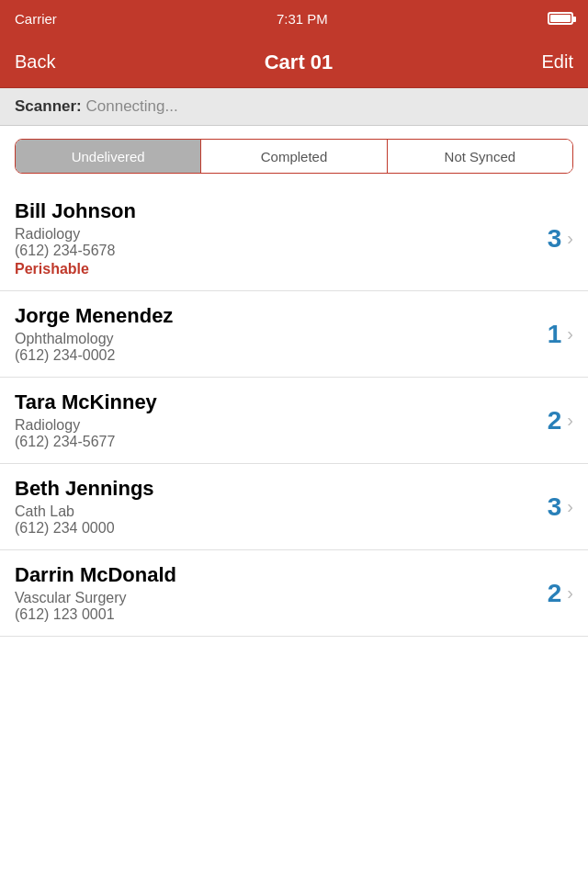  Describe the element at coordinates (294, 594) in the screenshot. I see `patient-row: Darrin McDonald Vascular Surgery (612) 1…` at that location.